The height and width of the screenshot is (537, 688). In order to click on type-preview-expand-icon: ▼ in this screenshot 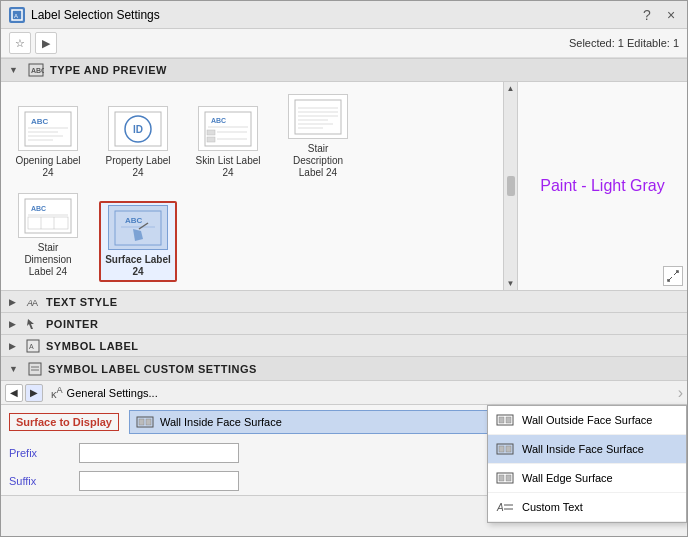, I will do `click(14, 70)`.